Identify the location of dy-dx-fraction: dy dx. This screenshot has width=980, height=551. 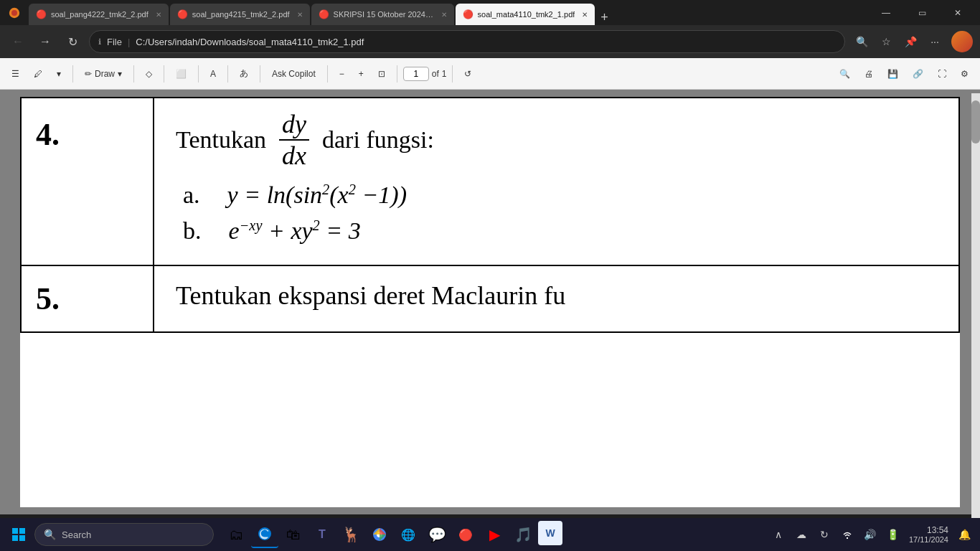
(294, 140).